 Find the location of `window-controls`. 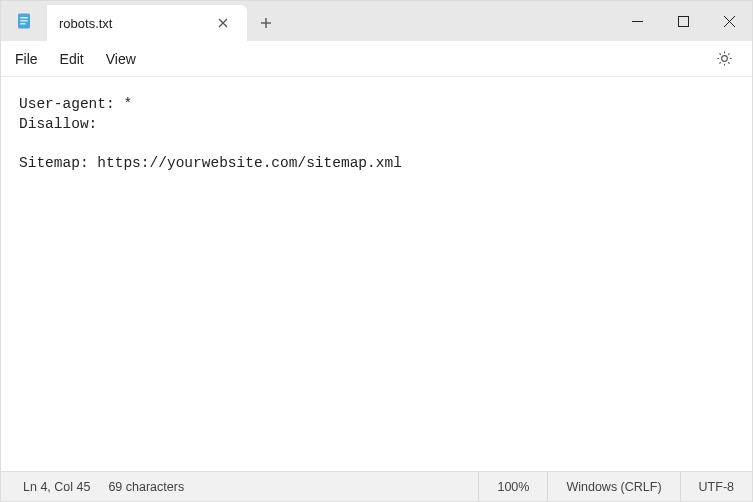

window-controls is located at coordinates (683, 21).